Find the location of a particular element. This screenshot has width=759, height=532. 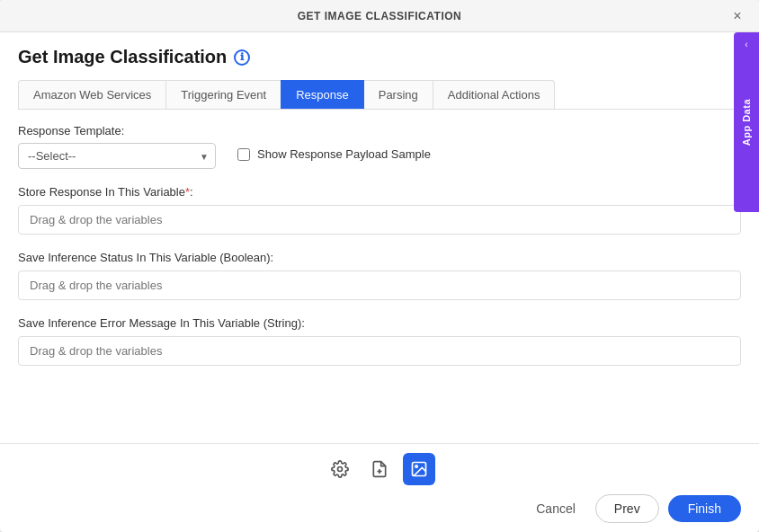

close-button: × is located at coordinates (737, 16).